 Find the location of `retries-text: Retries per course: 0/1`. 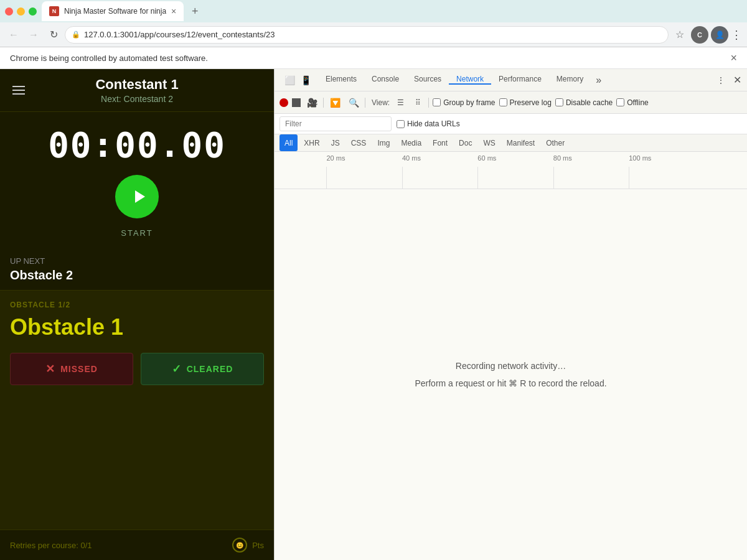

retries-text: Retries per course: 0/1 is located at coordinates (51, 545).